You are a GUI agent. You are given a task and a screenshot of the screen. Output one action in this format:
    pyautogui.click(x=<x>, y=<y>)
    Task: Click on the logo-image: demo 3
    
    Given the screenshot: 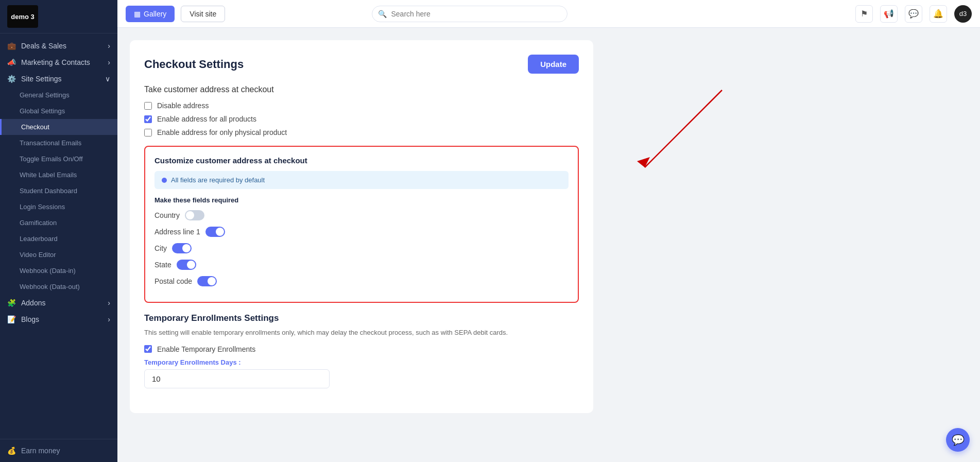 What is the action you would take?
    pyautogui.click(x=23, y=16)
    